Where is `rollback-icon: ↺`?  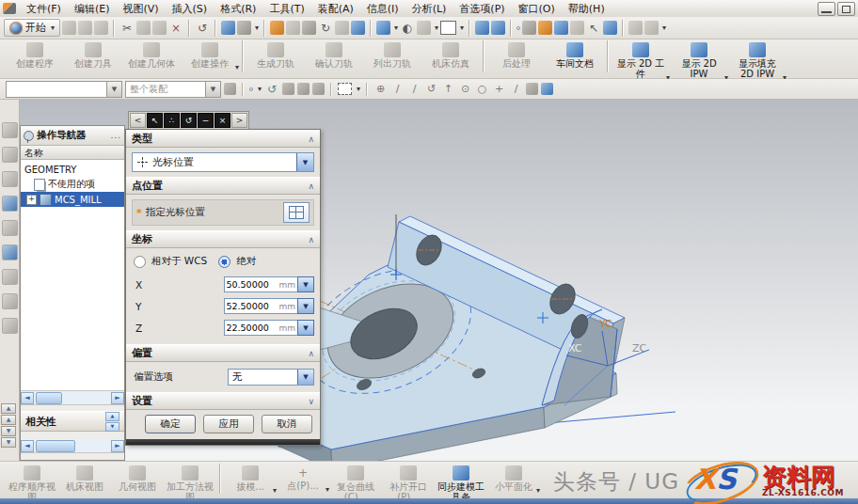 rollback-icon: ↺ is located at coordinates (272, 89).